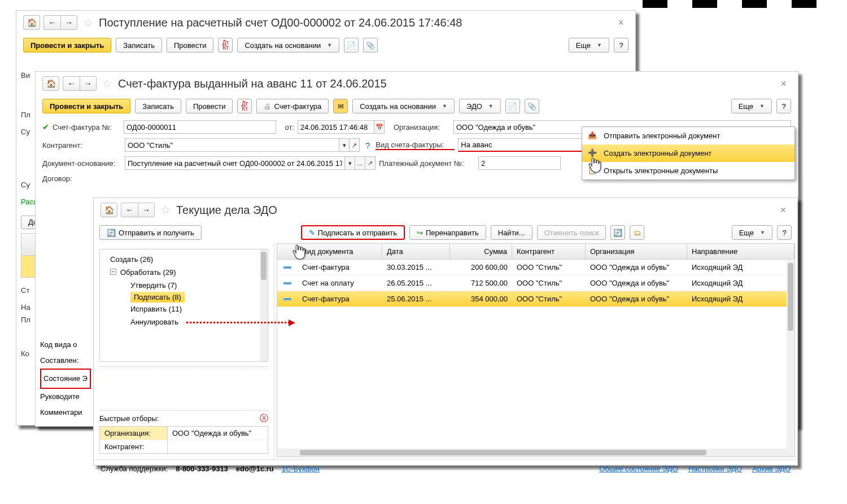 This screenshot has height=504, width=847. Describe the element at coordinates (134, 447) in the screenshot. I see `qf-ka-label: Контрагент:` at that location.